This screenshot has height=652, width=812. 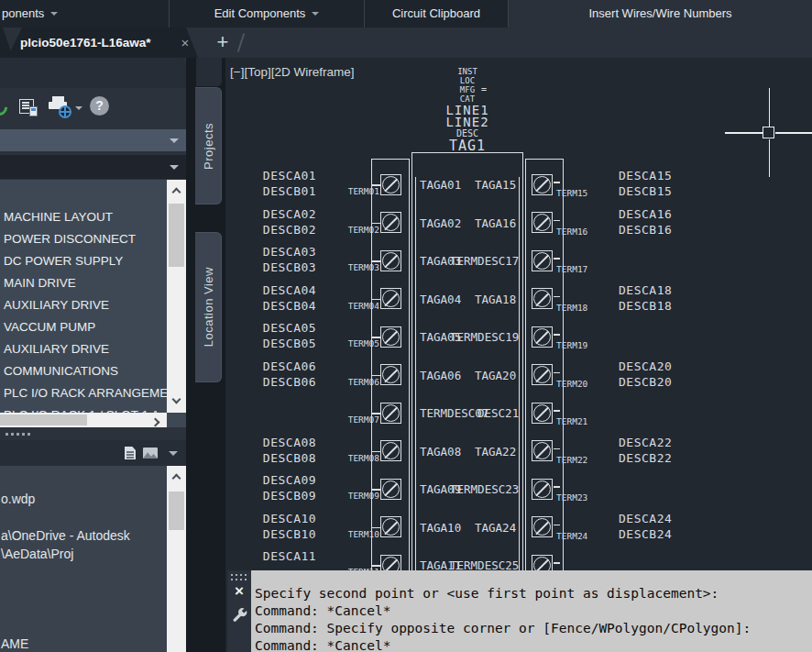 I want to click on tree-item: POWER DISCONNECT, so click(x=93, y=239).